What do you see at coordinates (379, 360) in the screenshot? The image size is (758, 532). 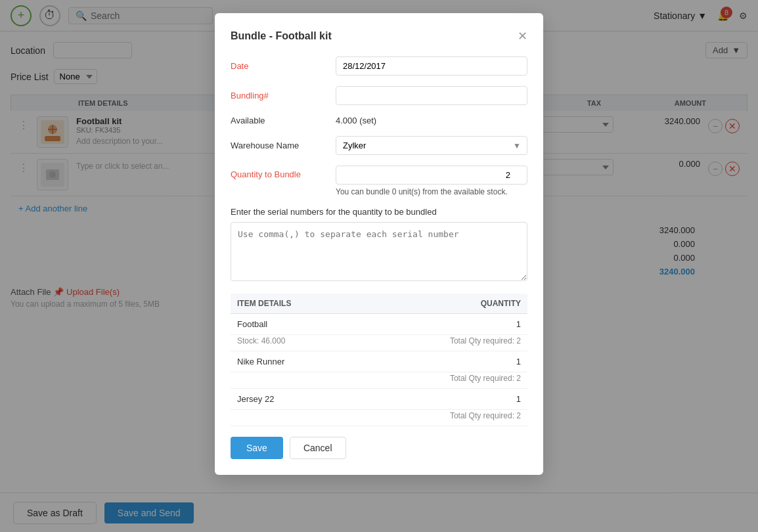 I see `modal-items-table: ITEM DETAILS QUANTITY Football 1 Stock: …` at bounding box center [379, 360].